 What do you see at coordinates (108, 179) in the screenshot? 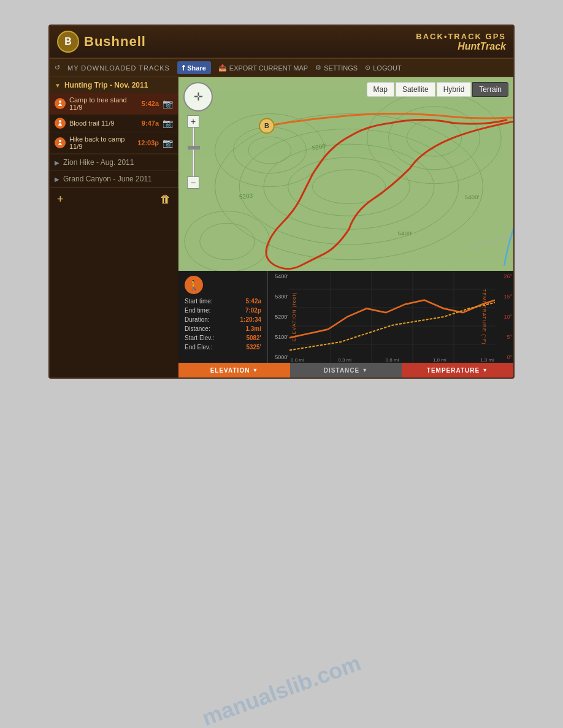
I see `trip-name-gc: Grand Canyon - June 2011` at bounding box center [108, 179].